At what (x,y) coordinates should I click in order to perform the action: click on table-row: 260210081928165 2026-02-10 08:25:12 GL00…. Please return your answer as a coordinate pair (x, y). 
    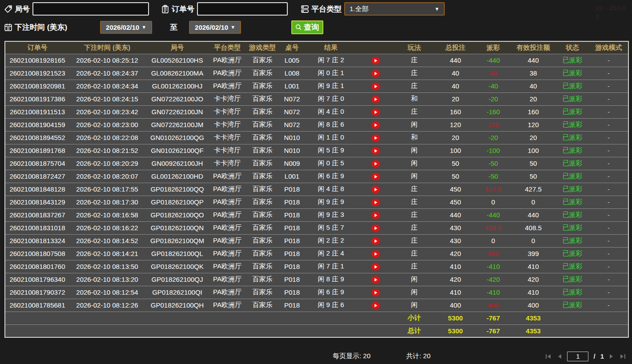
    Looking at the image, I should click on (317, 60).